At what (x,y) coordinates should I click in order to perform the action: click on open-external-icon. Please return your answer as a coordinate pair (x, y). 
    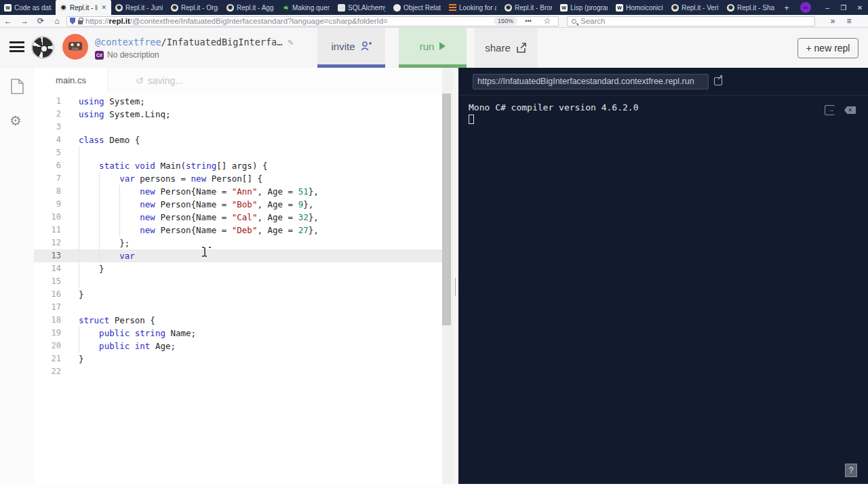
    Looking at the image, I should click on (718, 81).